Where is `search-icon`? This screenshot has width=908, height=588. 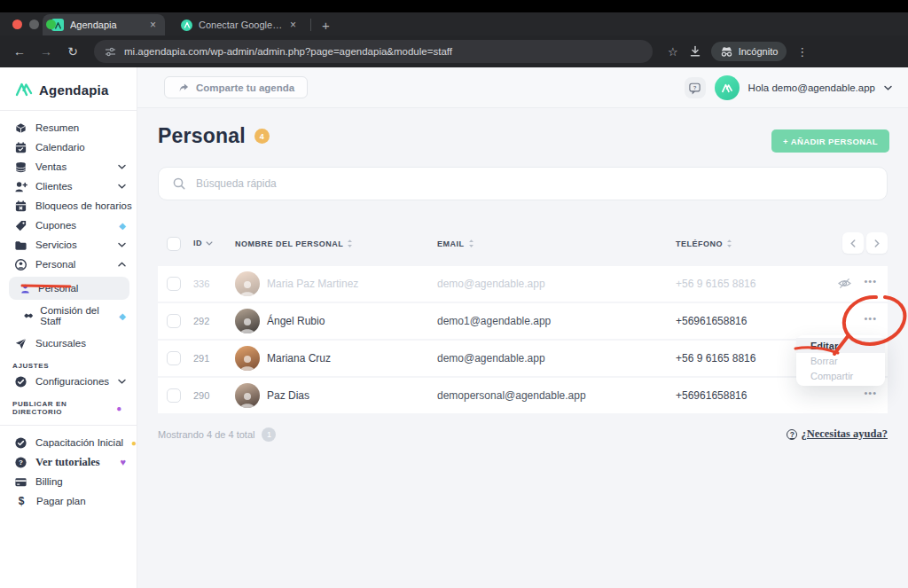 search-icon is located at coordinates (179, 184).